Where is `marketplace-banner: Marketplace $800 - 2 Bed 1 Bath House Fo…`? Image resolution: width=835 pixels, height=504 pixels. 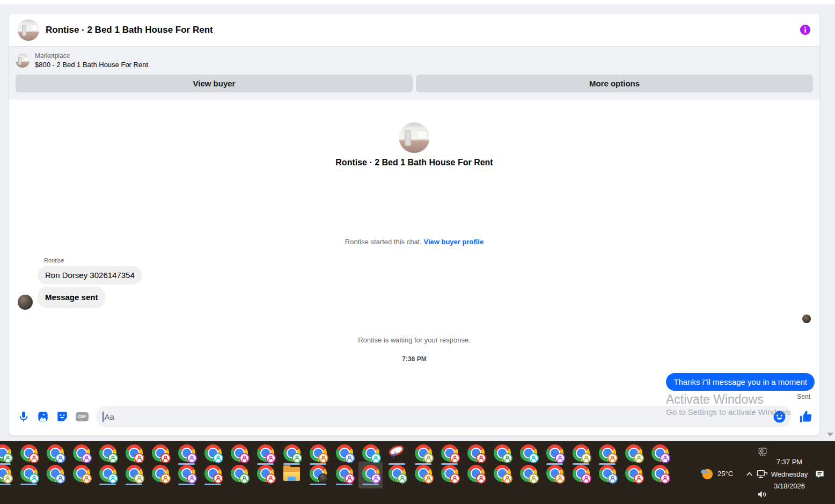
marketplace-banner: Marketplace $800 - 2 Bed 1 Bath House Fo… is located at coordinates (414, 73).